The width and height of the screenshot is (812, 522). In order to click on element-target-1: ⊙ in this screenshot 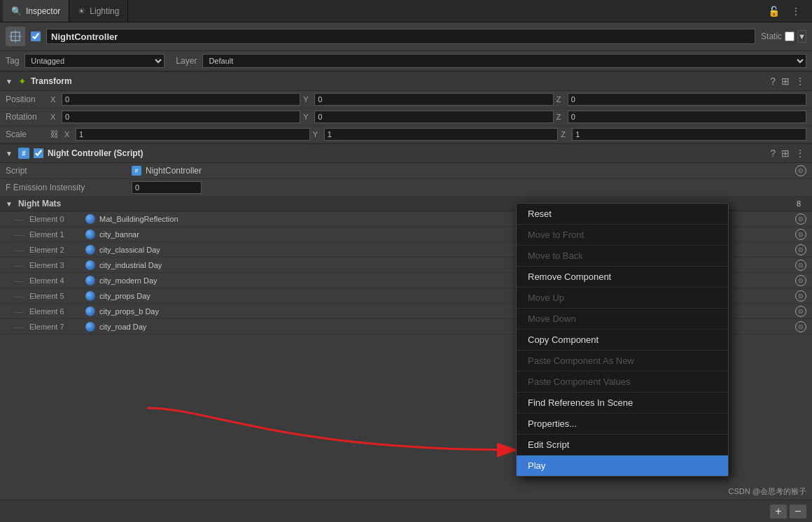, I will do `click(801, 234)`.